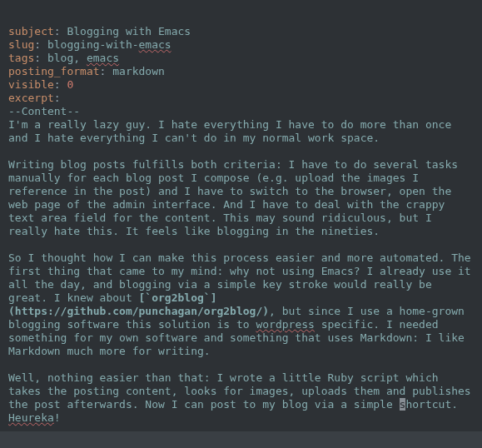 The image size is (482, 448). I want to click on org2blog-link-url: (https://github.com/punchagan/org2blog/), so click(138, 311).